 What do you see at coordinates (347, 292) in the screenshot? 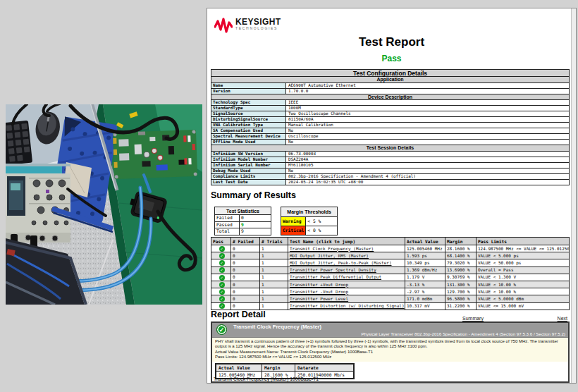
I see `test-name-cell: Transmitter -Vout Droop` at bounding box center [347, 292].